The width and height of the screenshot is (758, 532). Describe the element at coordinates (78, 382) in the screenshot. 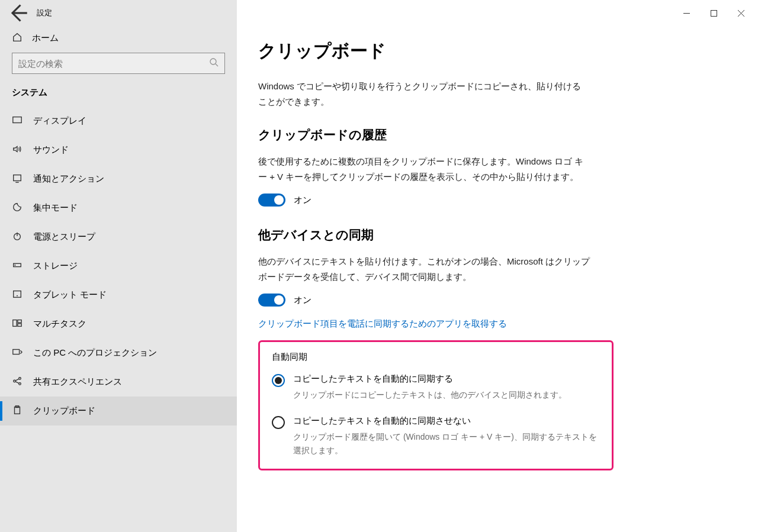

I see `nav-label: 共有エクスペリエンス` at that location.